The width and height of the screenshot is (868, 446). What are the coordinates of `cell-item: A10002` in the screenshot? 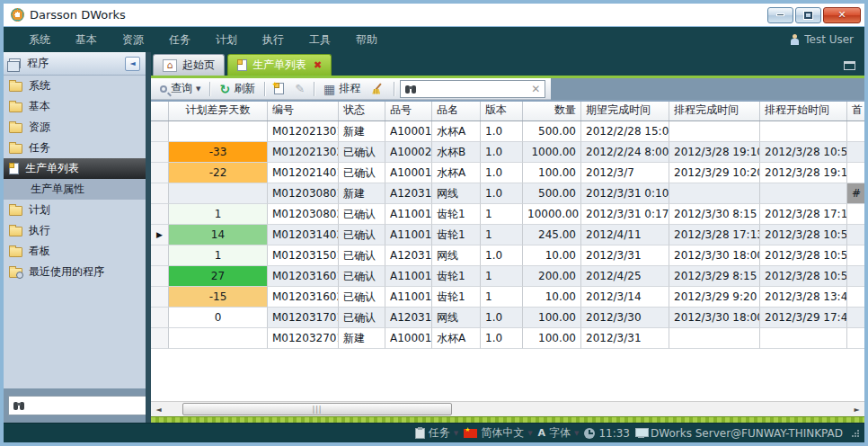 It's located at (409, 153).